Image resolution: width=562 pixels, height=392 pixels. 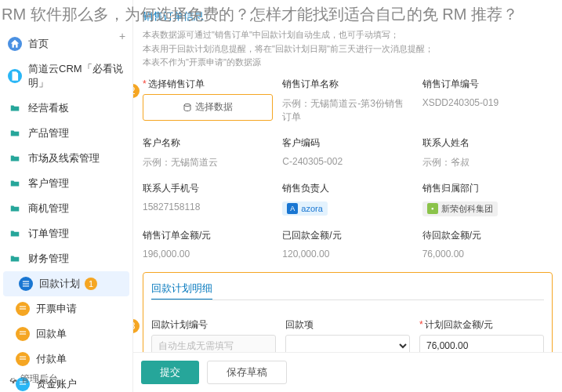 I want to click on sidebar-item-guide: 简道云CRM「必看说明」, so click(x=66, y=76).